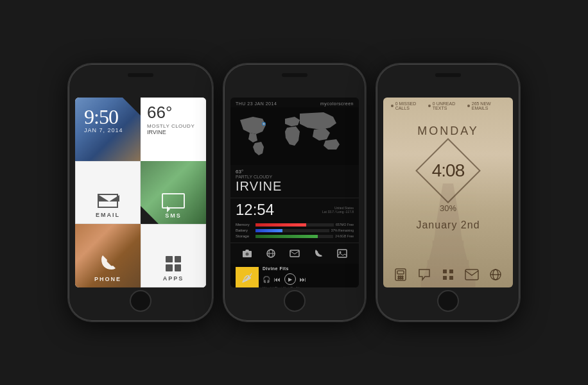 The width and height of the screenshot is (588, 385). I want to click on memory-stat: Memory 657MO Free, so click(295, 225).